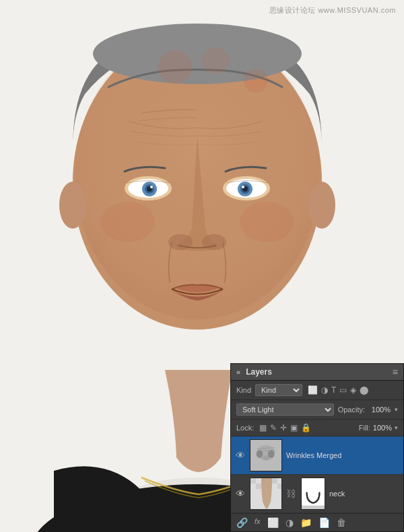 Image resolution: width=404 pixels, height=532 pixels. What do you see at coordinates (238, 372) in the screenshot?
I see `collapse-arrow: «` at bounding box center [238, 372].